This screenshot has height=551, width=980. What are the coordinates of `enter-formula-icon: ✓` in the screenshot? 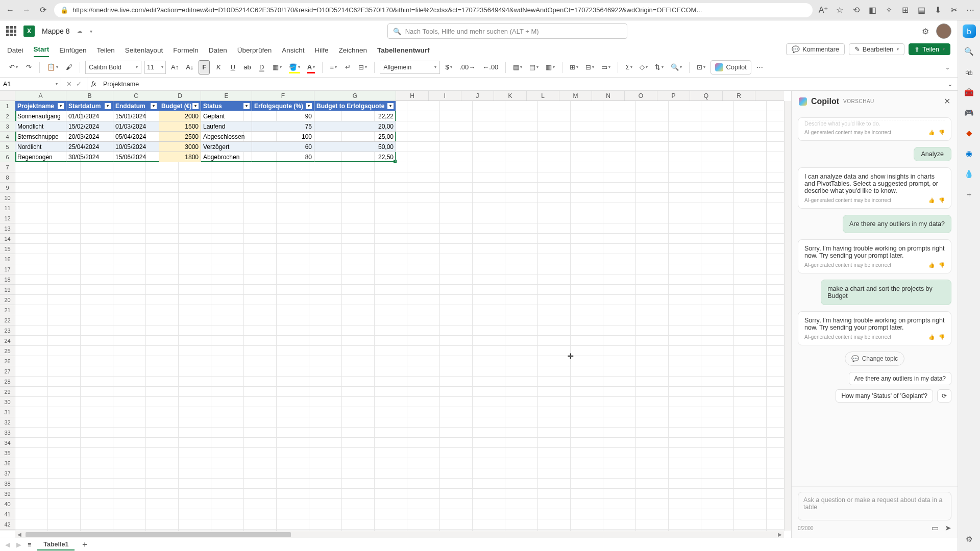 It's located at (79, 84).